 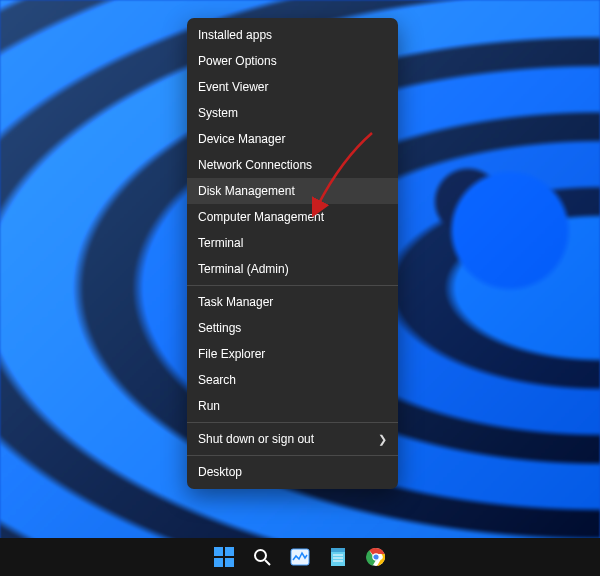 What do you see at coordinates (338, 557) in the screenshot?
I see `notepad-icon` at bounding box center [338, 557].